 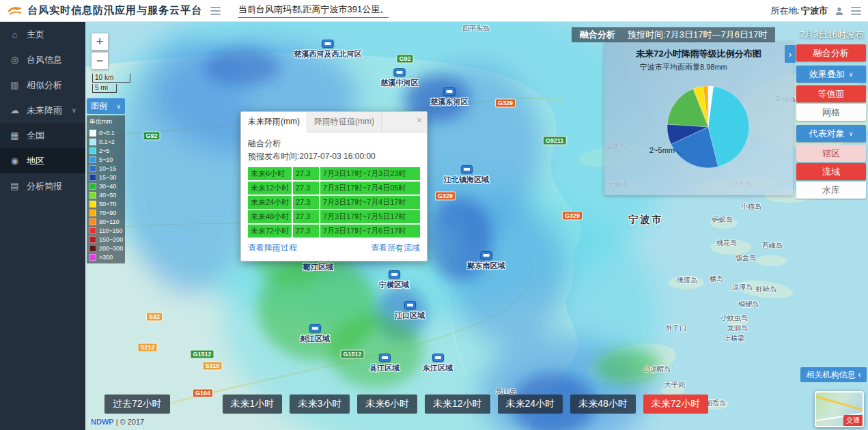 What do you see at coordinates (315, 334) in the screenshot?
I see `region-marker: 剡江区域` at bounding box center [315, 334].